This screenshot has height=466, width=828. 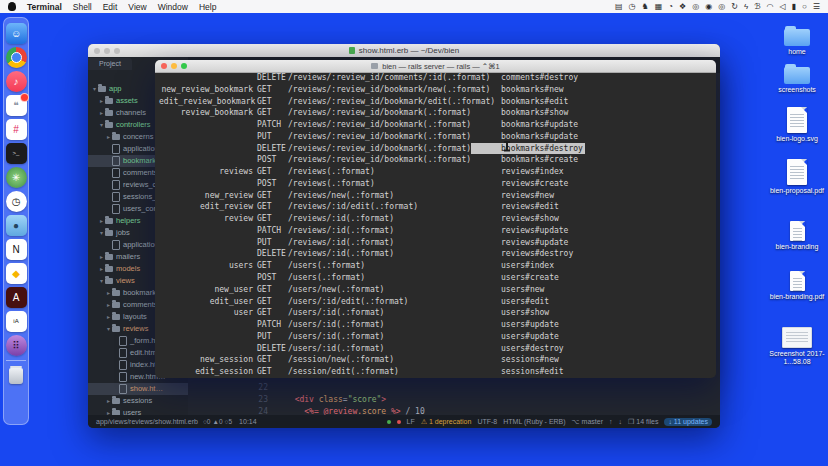 What do you see at coordinates (797, 80) in the screenshot?
I see `desktop-icon-screenshots-folder: screenshots` at bounding box center [797, 80].